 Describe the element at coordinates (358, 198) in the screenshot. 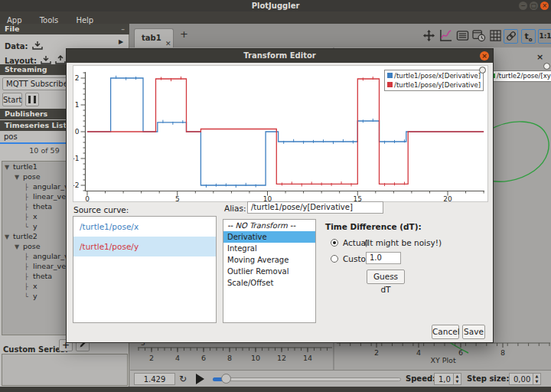

I see `svg-text: 15` at that location.